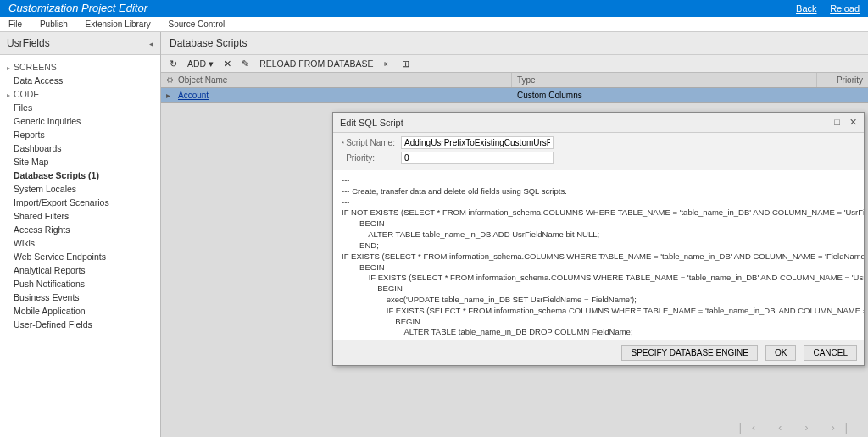 This screenshot has height=437, width=868. Describe the element at coordinates (193, 95) in the screenshot. I see `object-link: Account` at that location.